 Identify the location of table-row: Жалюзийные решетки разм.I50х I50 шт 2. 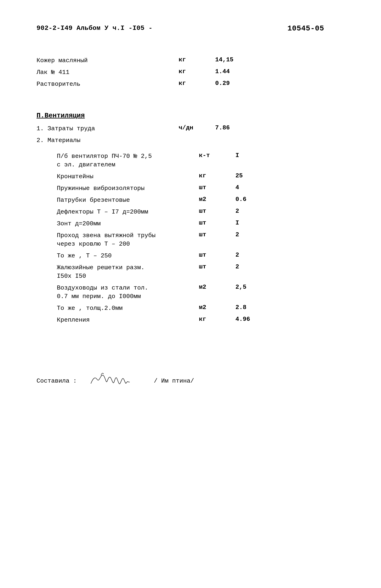
(201, 272).